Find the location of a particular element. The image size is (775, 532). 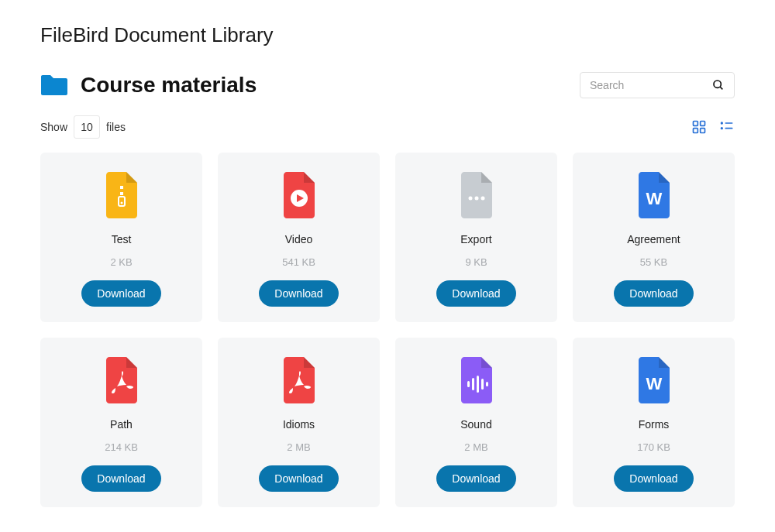

grid-view-button is located at coordinates (699, 127).